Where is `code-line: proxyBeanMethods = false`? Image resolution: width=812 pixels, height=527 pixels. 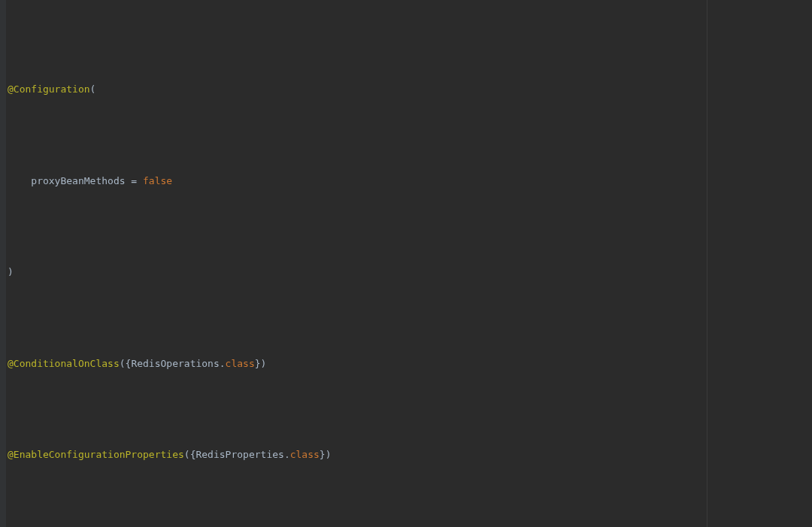
code-line: proxyBeanMethods = false is located at coordinates (410, 181).